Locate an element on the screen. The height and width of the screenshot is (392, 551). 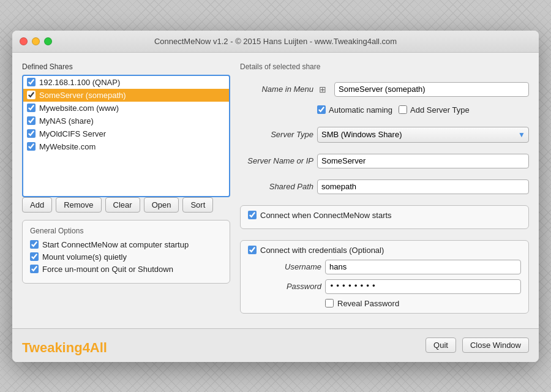
general-options-section: General Options Start ConnectMeNow at co… is located at coordinates (126, 252).